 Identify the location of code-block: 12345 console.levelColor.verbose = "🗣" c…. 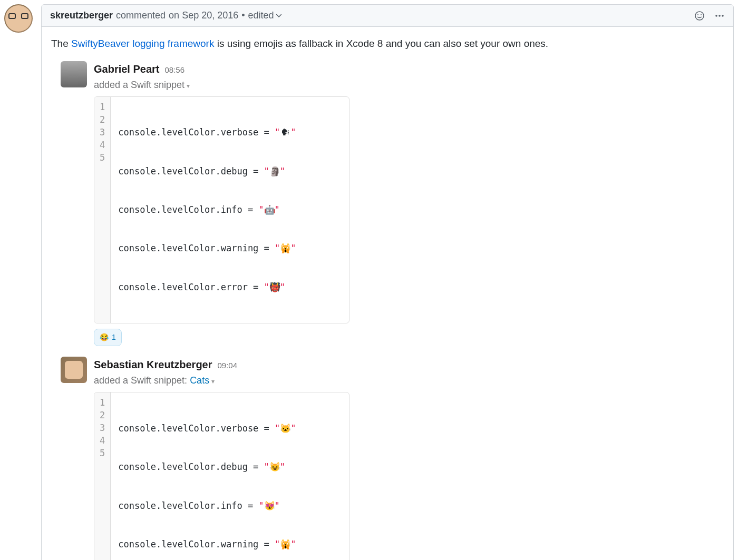
(221, 210).